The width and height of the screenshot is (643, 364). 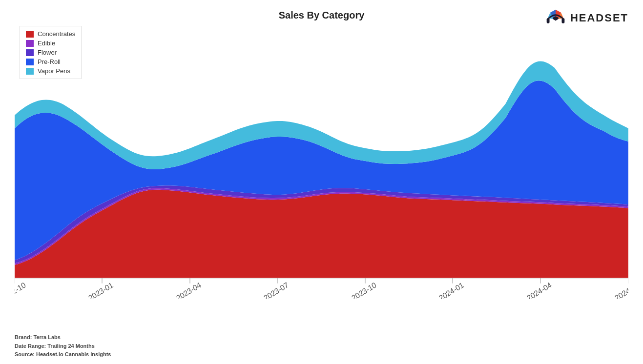 What do you see at coordinates (49, 61) in the screenshot?
I see `legend-label-preroll: Pre-Roll` at bounding box center [49, 61].